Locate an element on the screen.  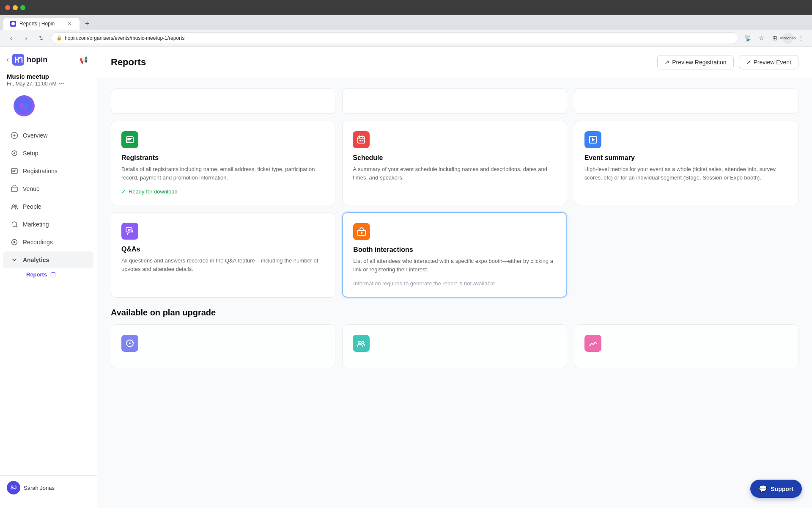
menu-button: ⋮ is located at coordinates (801, 38).